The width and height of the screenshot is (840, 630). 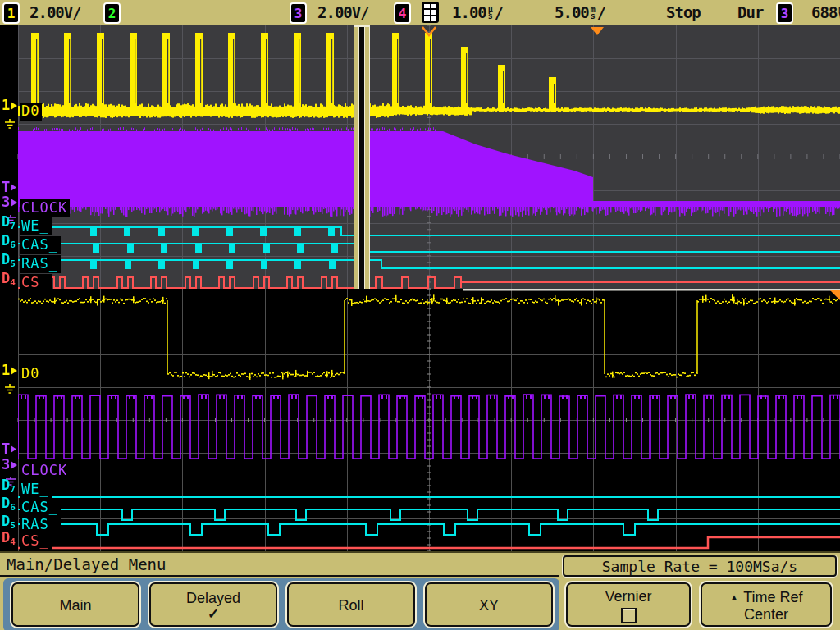 I want to click on acquisition-state: Stop, so click(x=683, y=12).